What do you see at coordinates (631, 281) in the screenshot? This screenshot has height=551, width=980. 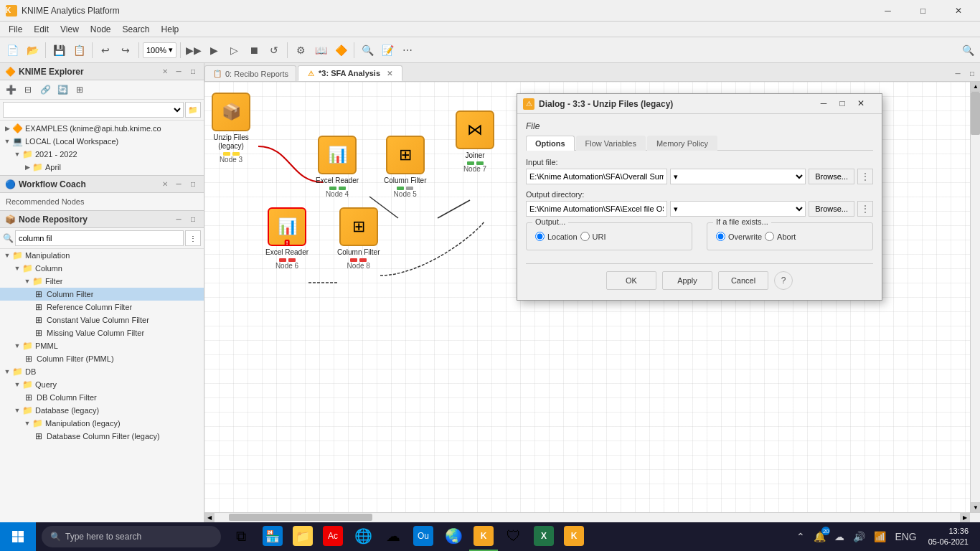 I see `dialog-ok-btn: OK` at bounding box center [631, 281].